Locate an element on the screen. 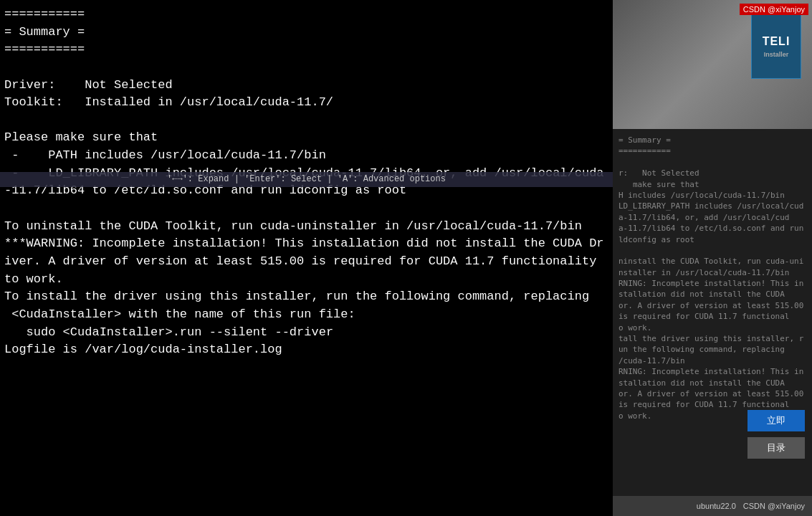 This screenshot has height=516, width=812. sidebar-terminal-text: = Summary = =========== r: Not Selected … is located at coordinates (712, 278).